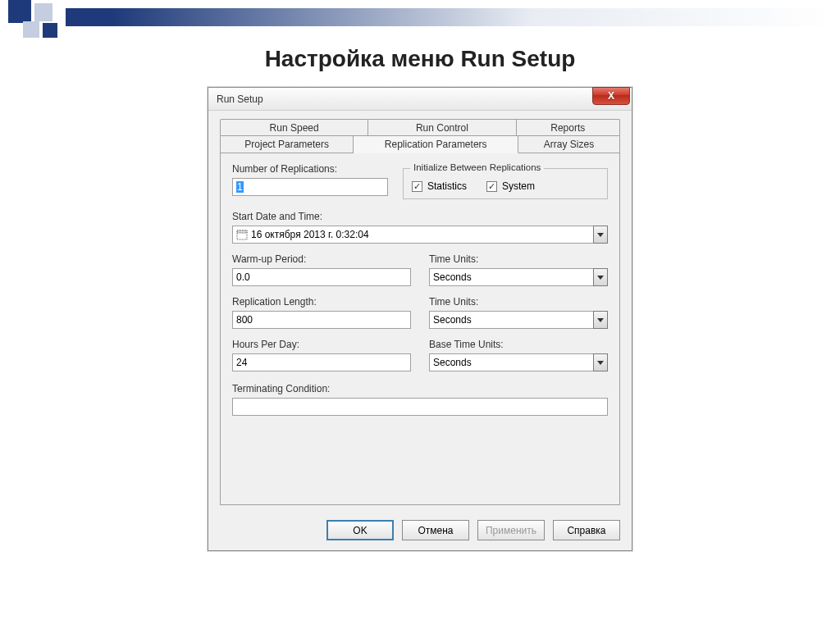 Image resolution: width=840 pixels, height=629 pixels. Describe the element at coordinates (518, 362) in the screenshot. I see `base-units-dropdown: Seconds` at that location.